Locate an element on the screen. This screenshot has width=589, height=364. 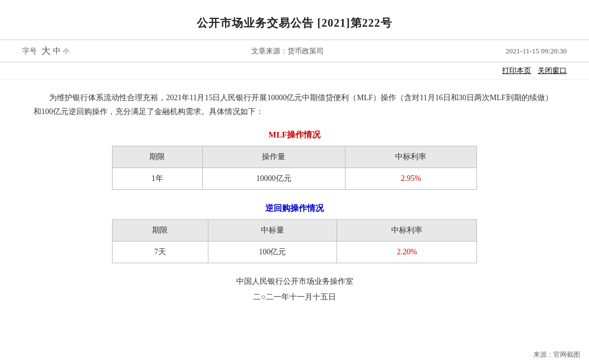
meta-bar: 字号 大 中 小 文章来源：货币政策司 2021-11-15 09:20:30 is located at coordinates (294, 51).